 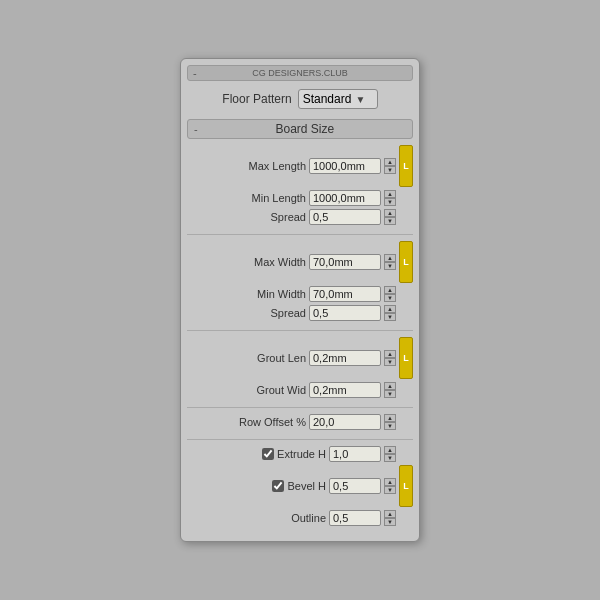 What do you see at coordinates (355, 486) in the screenshot?
I see `bevel-h-input` at bounding box center [355, 486].